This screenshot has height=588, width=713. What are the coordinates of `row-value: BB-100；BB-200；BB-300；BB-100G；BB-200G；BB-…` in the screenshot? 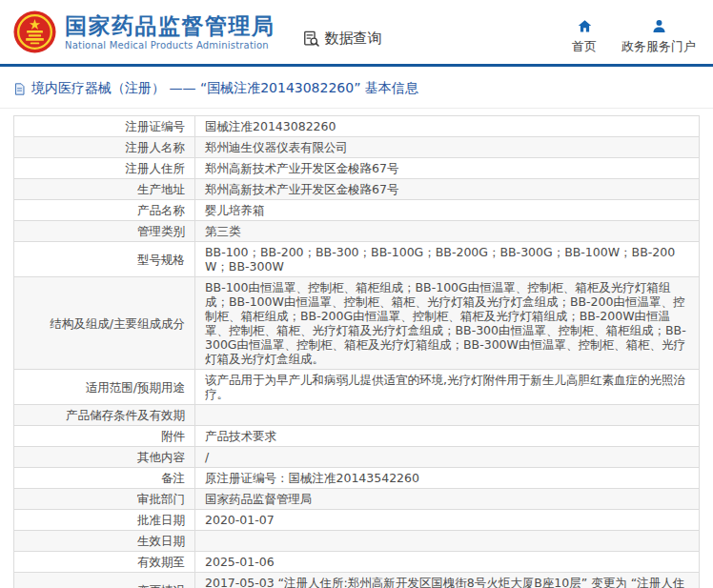 It's located at (448, 259).